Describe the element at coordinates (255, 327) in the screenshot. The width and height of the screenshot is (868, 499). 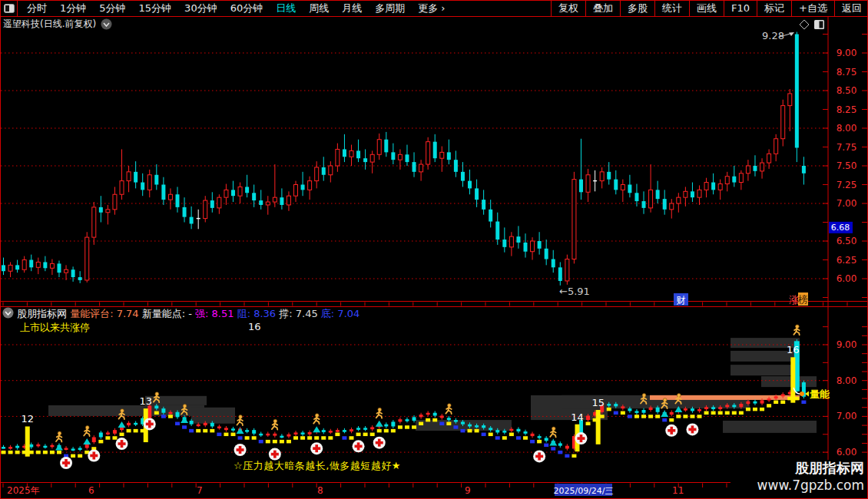
I see `limit-up-note-value: 16` at that location.